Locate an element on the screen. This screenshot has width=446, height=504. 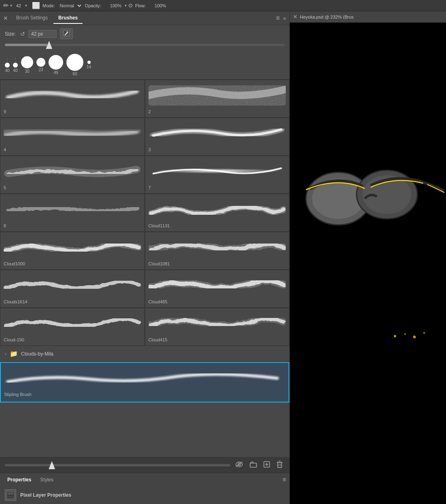
brush-tool-group: ✏ ▾ 42 ▾ ⬜ is located at coordinates (22, 6).